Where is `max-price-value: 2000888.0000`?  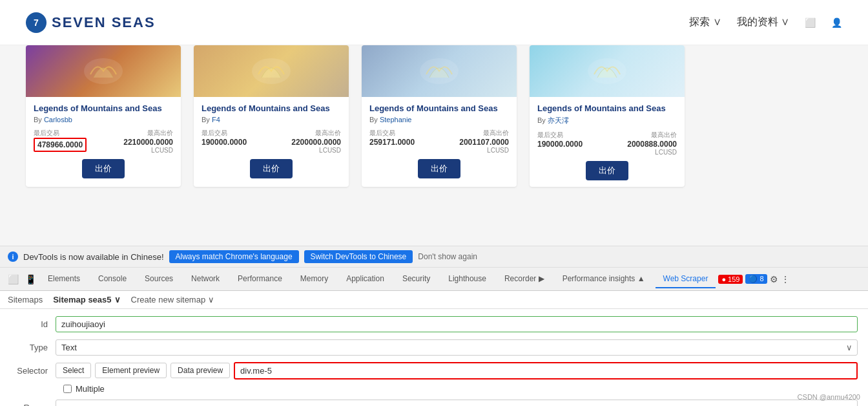 max-price-value: 2000888.0000 is located at coordinates (652, 144).